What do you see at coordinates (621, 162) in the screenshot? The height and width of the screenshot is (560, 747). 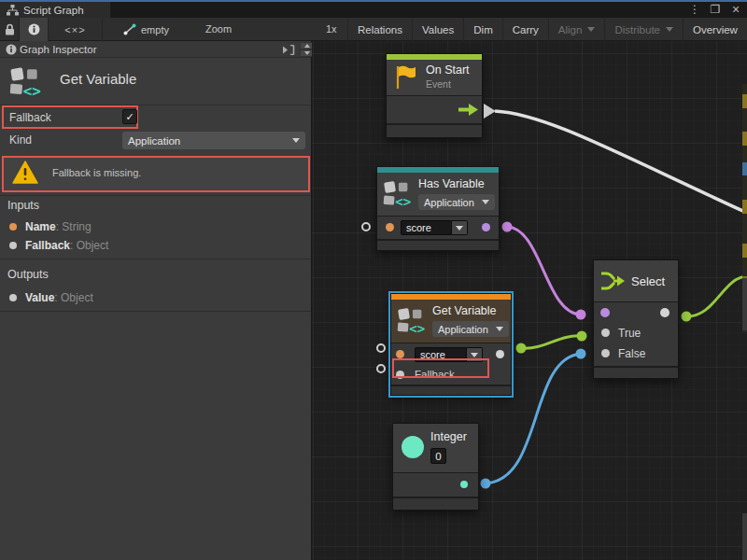 I see `wire-onstart` at bounding box center [621, 162].